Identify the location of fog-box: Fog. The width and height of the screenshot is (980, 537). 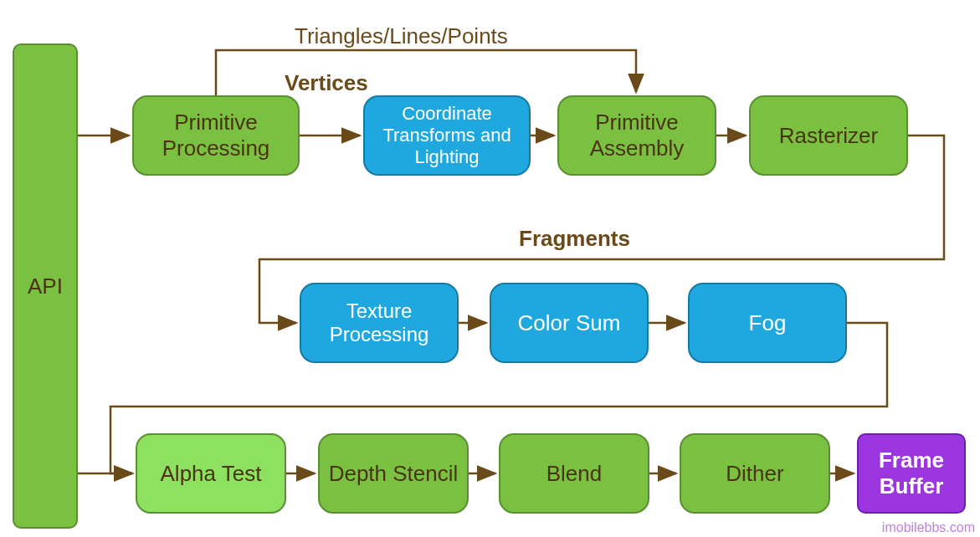
(767, 323).